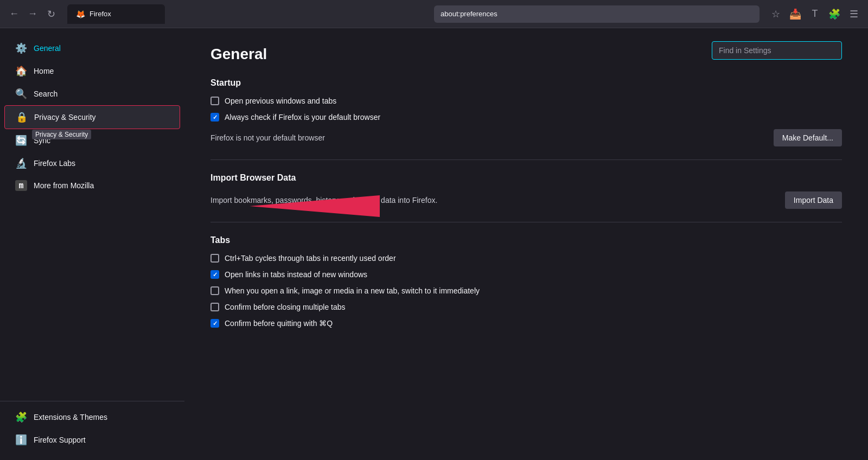  I want to click on restore-tabs-row: Open previous windows and tabs, so click(526, 101).